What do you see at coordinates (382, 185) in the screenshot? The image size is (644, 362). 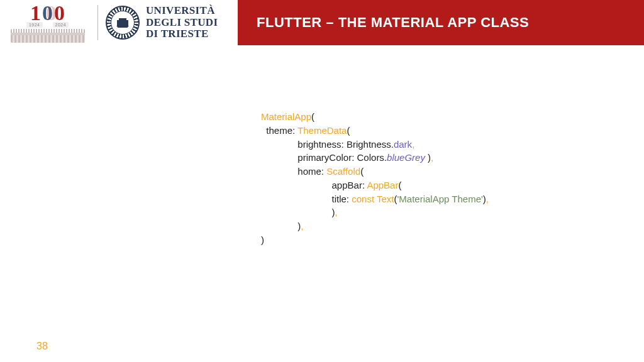 I see `code-token: AppBar` at bounding box center [382, 185].